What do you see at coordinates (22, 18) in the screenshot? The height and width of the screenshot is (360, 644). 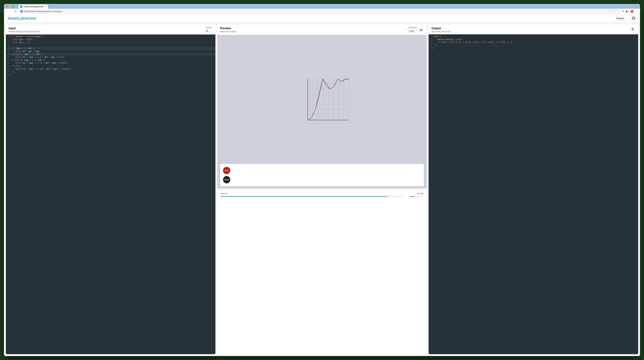 I see `app-title: linear() generator` at bounding box center [22, 18].